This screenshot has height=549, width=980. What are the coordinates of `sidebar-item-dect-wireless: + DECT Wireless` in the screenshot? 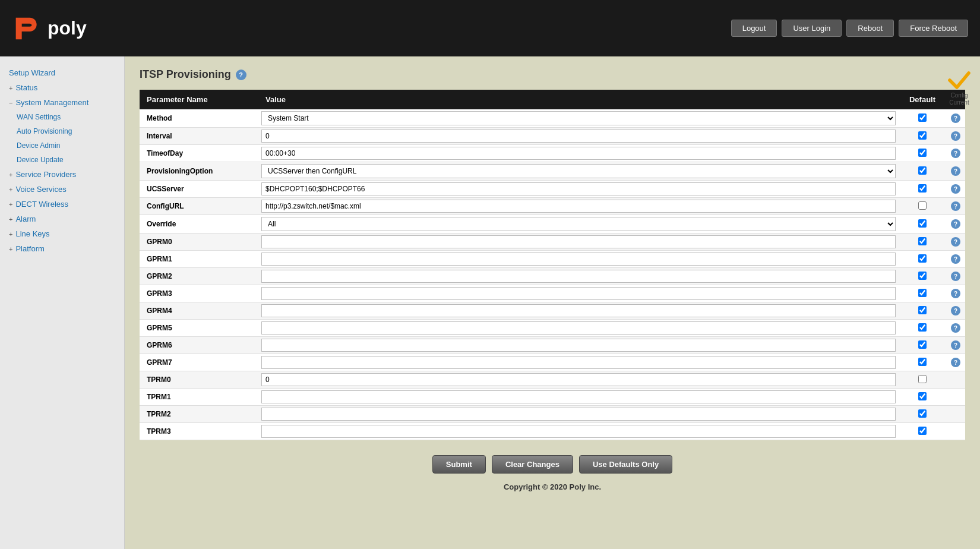 It's located at (62, 204).